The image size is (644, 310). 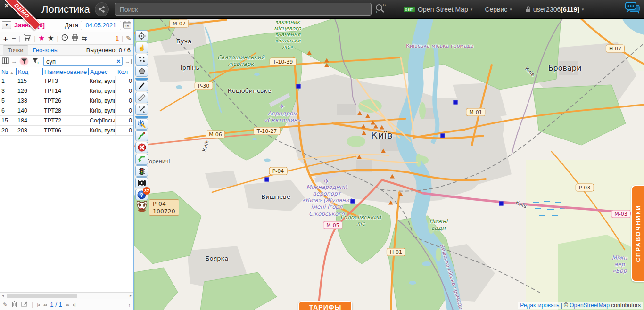 I want to click on filter-input, so click(x=83, y=61).